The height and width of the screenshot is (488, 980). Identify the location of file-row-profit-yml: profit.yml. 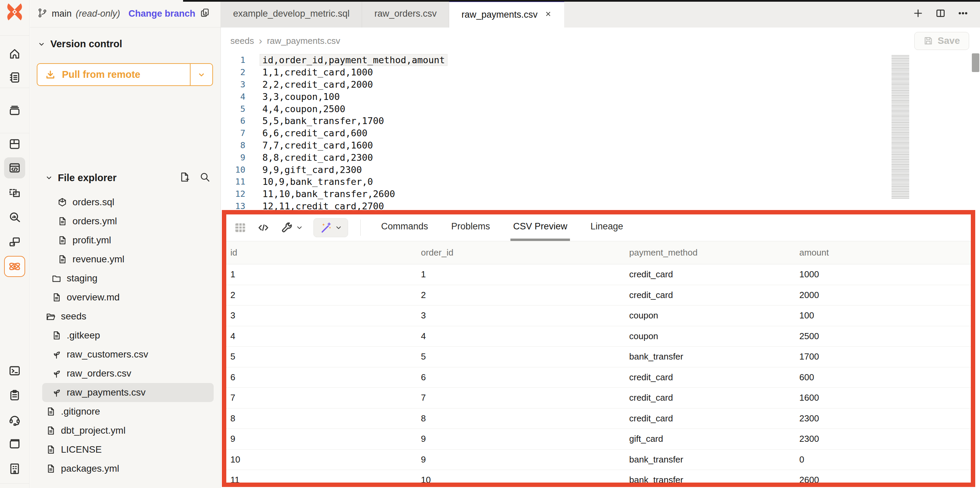
(128, 240).